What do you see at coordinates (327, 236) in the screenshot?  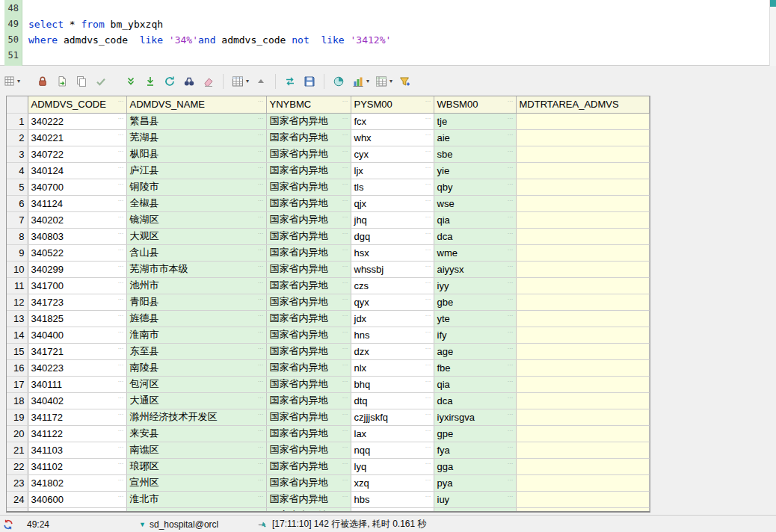 I see `table-row: 8340803…大观区…国家省内异地…dgq…dca…` at bounding box center [327, 236].